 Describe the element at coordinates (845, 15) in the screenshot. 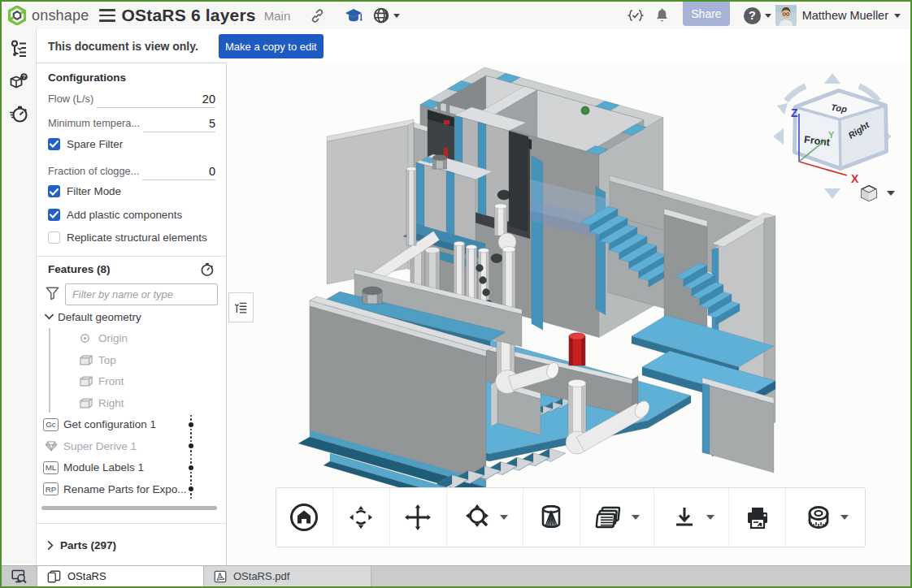

I see `user-name: Matthew Mueller` at that location.